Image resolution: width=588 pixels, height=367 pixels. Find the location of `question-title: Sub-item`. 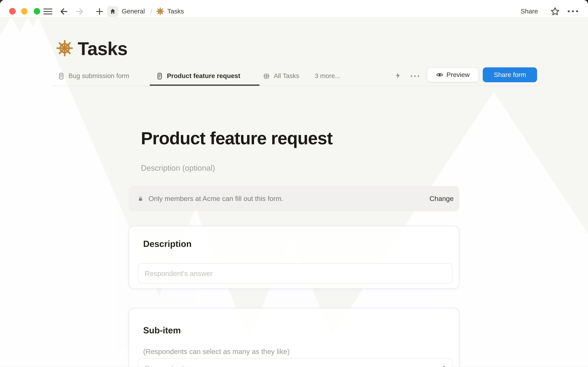

question-title: Sub-item is located at coordinates (162, 331).